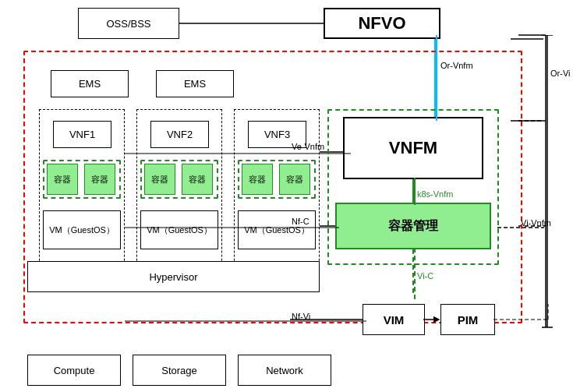  Describe the element at coordinates (160, 179) in the screenshot. I see `container2a-box: 容器` at that location.